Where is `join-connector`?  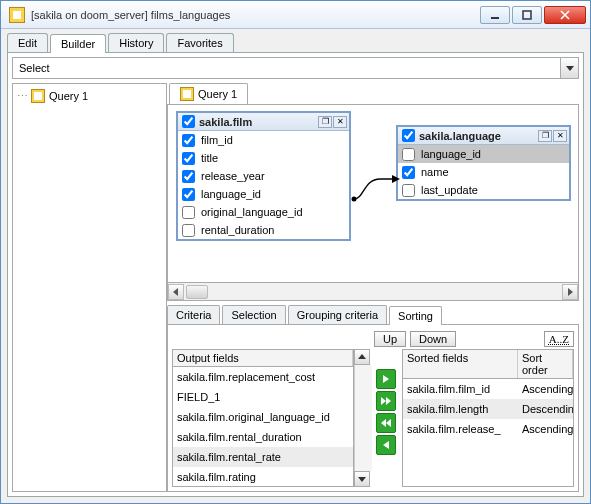 join-connector is located at coordinates (374, 189).